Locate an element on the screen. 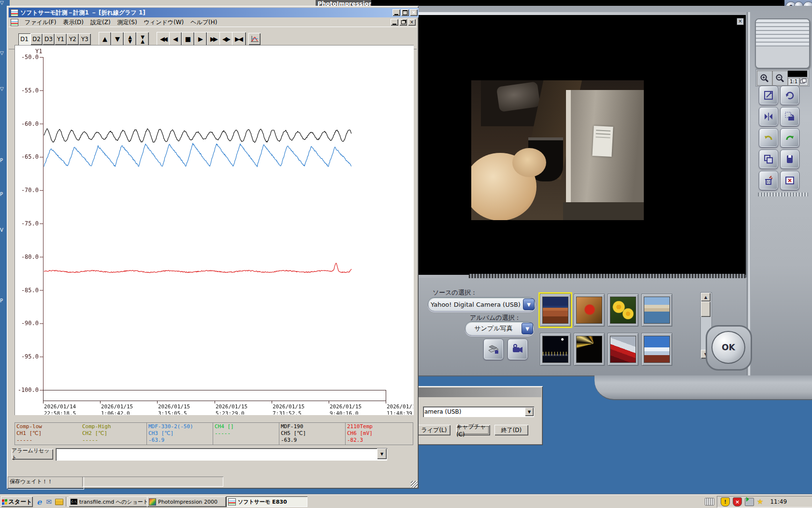 Image resolution: width=812 pixels, height=508 pixels. menu-file: ファイル(F) is located at coordinates (41, 22).